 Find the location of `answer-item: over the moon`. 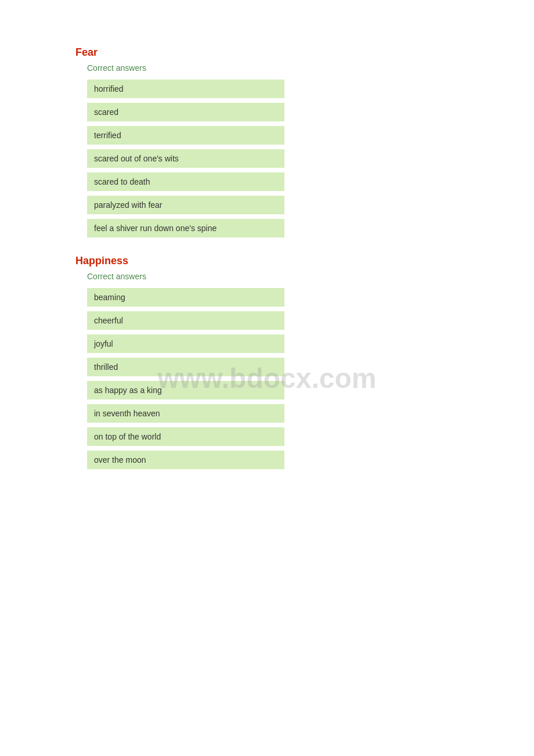

answer-item: over the moon is located at coordinates (186, 460).